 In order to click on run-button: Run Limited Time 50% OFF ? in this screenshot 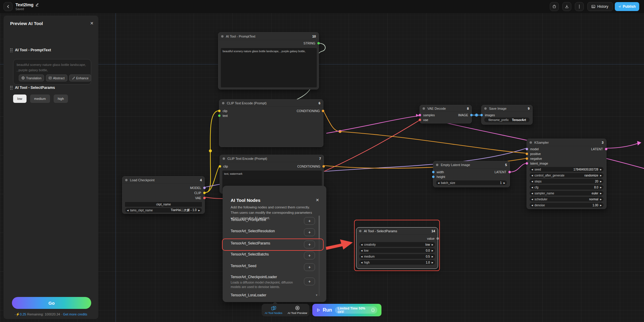, I will do `click(347, 310)`.